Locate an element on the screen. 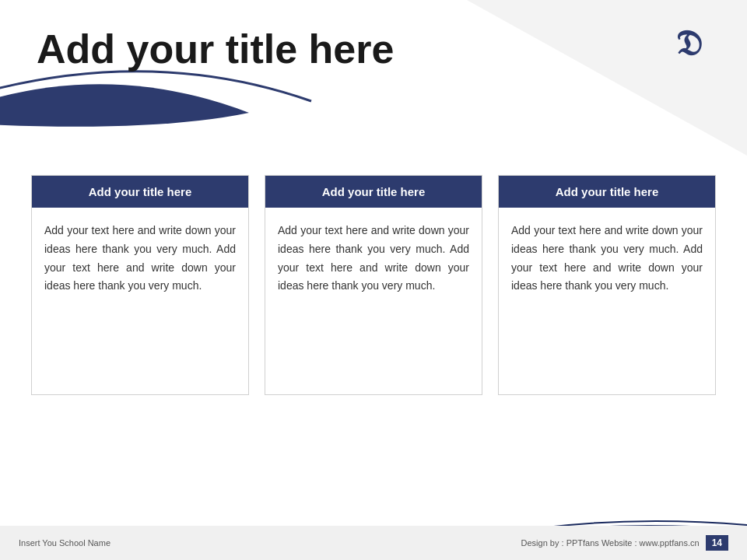  main-title: Add your title here is located at coordinates (215, 49).